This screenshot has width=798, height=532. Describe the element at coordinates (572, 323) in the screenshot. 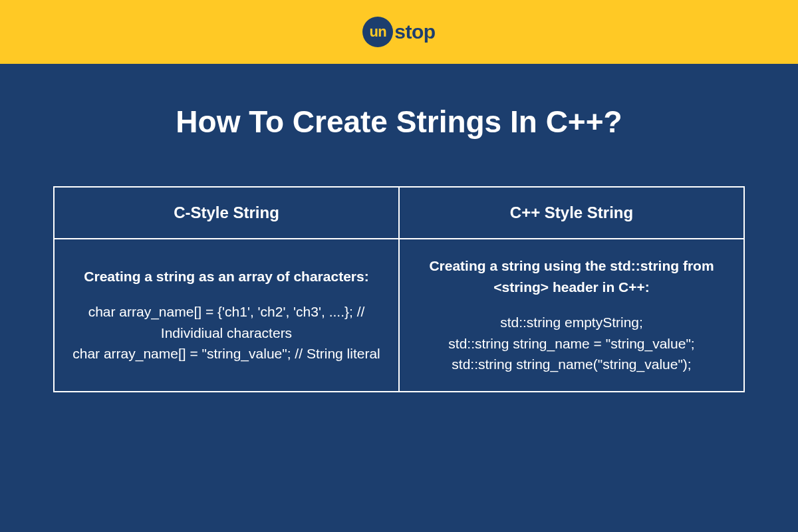

I see `cpp-style-line1: std::string emptyString;` at that location.